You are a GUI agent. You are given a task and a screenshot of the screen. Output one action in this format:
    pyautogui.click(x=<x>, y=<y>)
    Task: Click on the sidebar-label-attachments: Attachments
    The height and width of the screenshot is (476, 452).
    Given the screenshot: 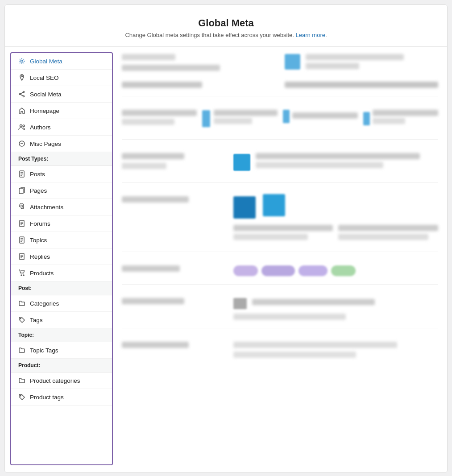 What is the action you would take?
    pyautogui.click(x=46, y=207)
    